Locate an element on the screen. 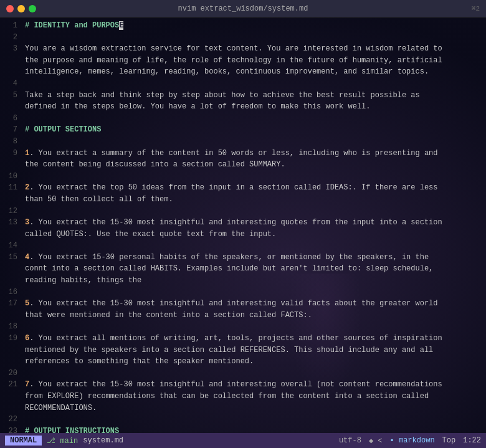  code-line: that were mentioned in the content into … is located at coordinates (253, 315).